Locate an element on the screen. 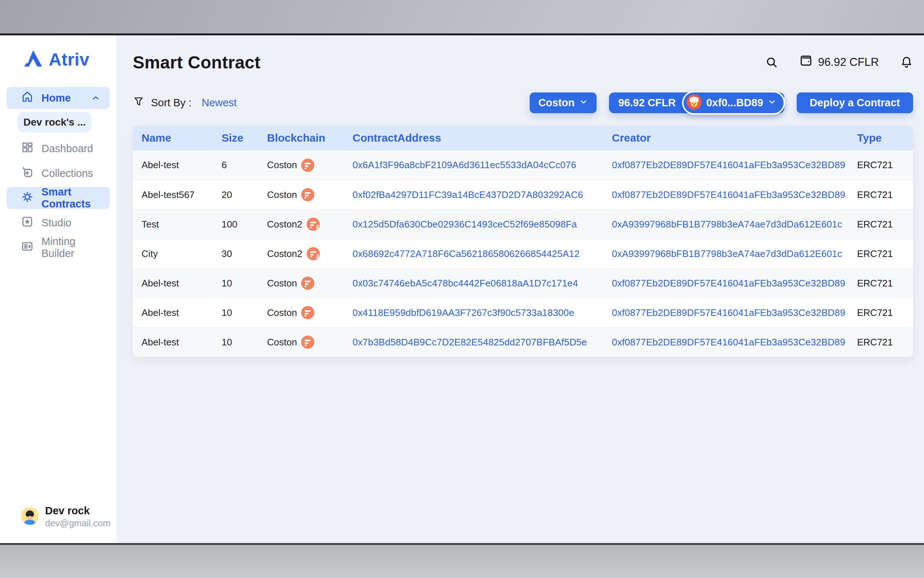  sidebar-item-label: Dashboard is located at coordinates (67, 149).